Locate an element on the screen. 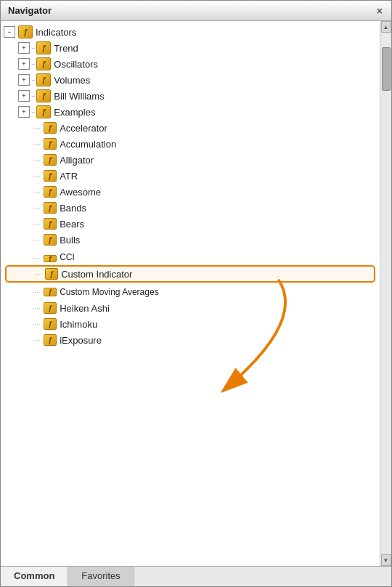 This screenshot has height=587, width=392. icon-accelerator: ƒ is located at coordinates (50, 128).